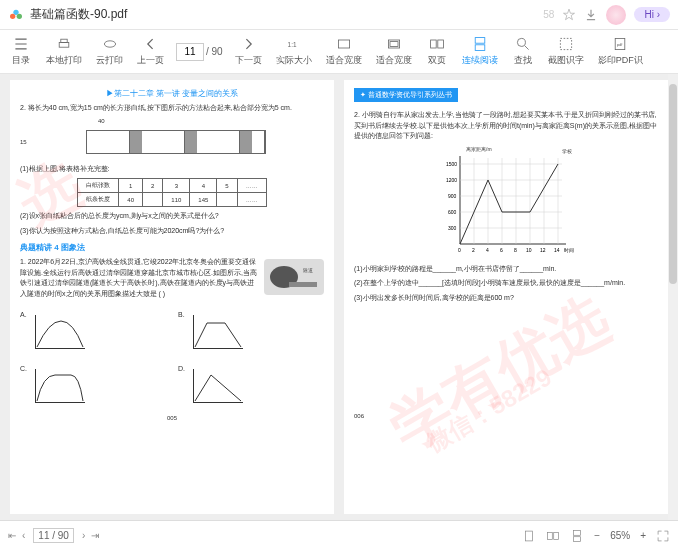 The width and height of the screenshot is (678, 550). I want to click on download-icon, so click(591, 15).